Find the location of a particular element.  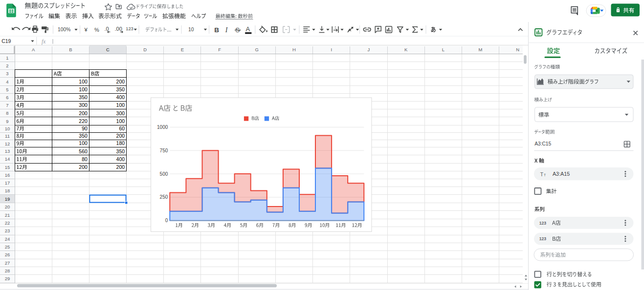

svg-text: 3 is located at coordinates (7, 73).